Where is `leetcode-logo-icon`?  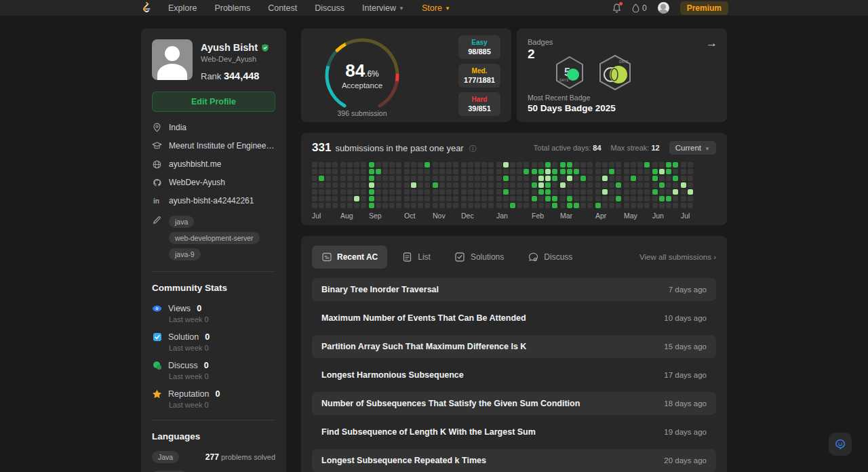 leetcode-logo-icon is located at coordinates (146, 8).